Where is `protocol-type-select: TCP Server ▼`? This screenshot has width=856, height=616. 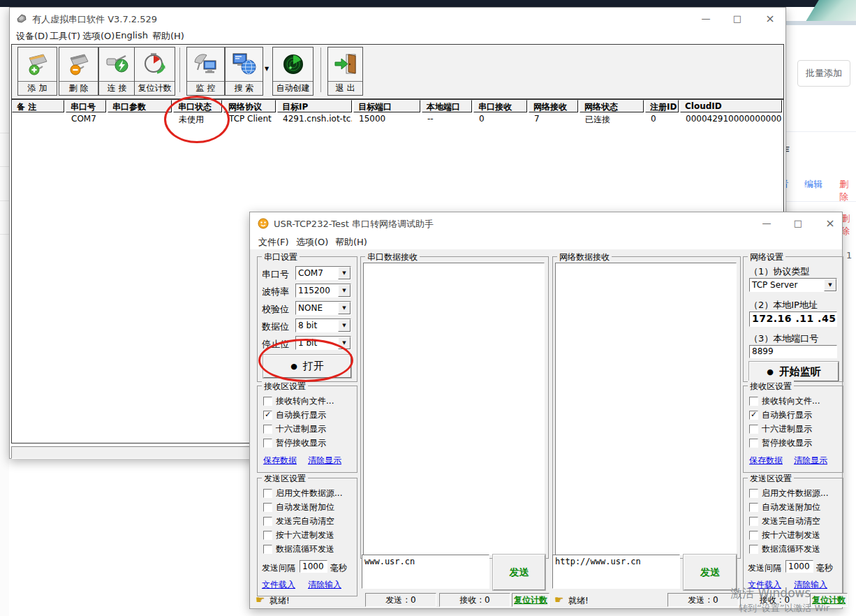 protocol-type-select: TCP Server ▼ is located at coordinates (793, 285).